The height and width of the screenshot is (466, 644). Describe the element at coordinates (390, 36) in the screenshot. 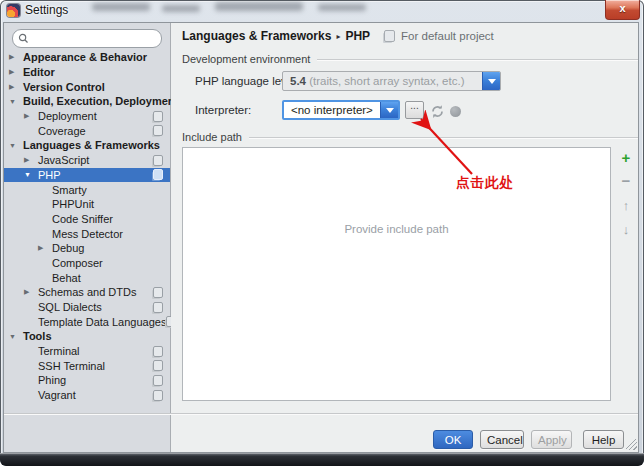

I see `default-project-icon` at that location.